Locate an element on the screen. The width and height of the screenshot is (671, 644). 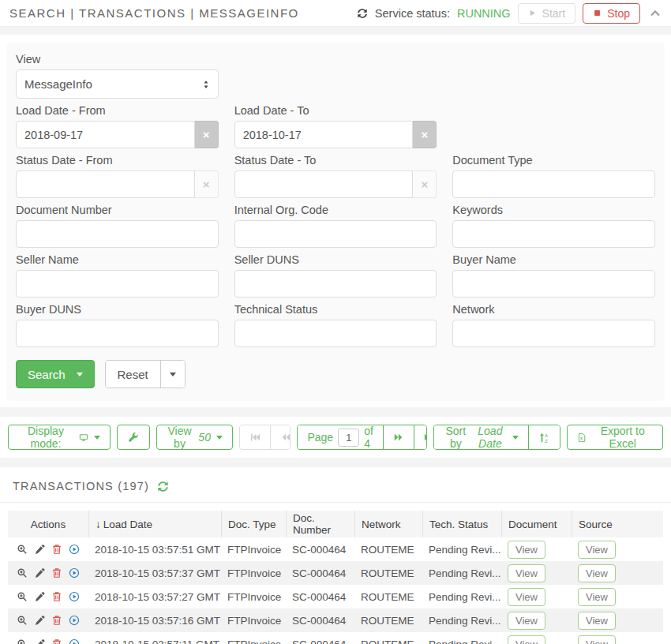
sort-direction-button is located at coordinates (544, 437).